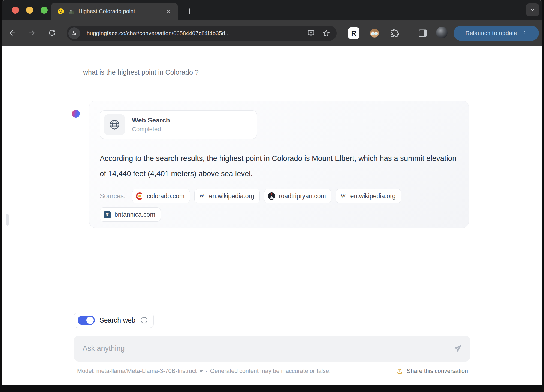 The height and width of the screenshot is (392, 544). I want to click on window-controls, so click(30, 10).